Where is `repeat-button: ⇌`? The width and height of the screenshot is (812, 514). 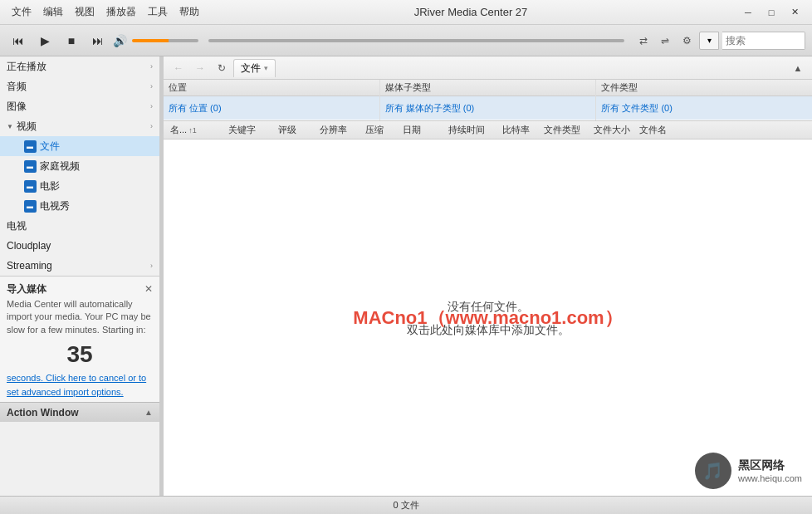
repeat-button: ⇌ is located at coordinates (665, 41).